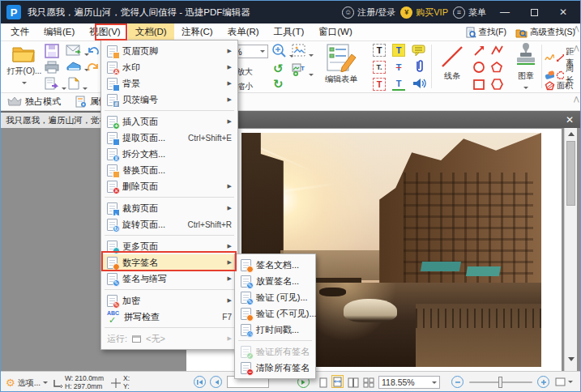 The image size is (581, 392). What do you see at coordinates (498, 68) in the screenshot?
I see `pentagon-tool` at bounding box center [498, 68].